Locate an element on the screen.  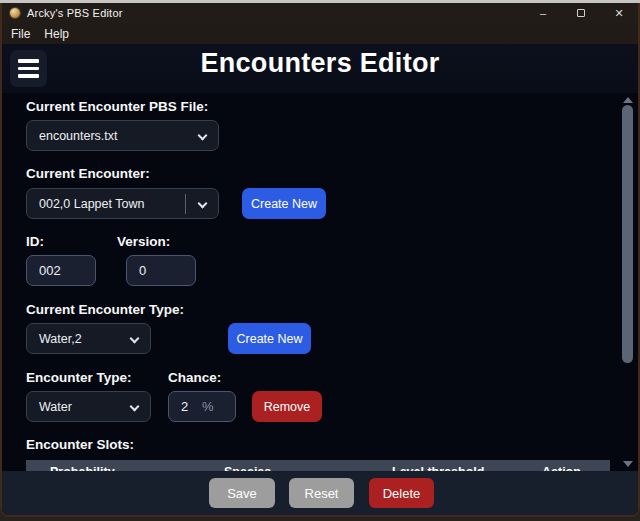
scroll-down-icon is located at coordinates (628, 464).